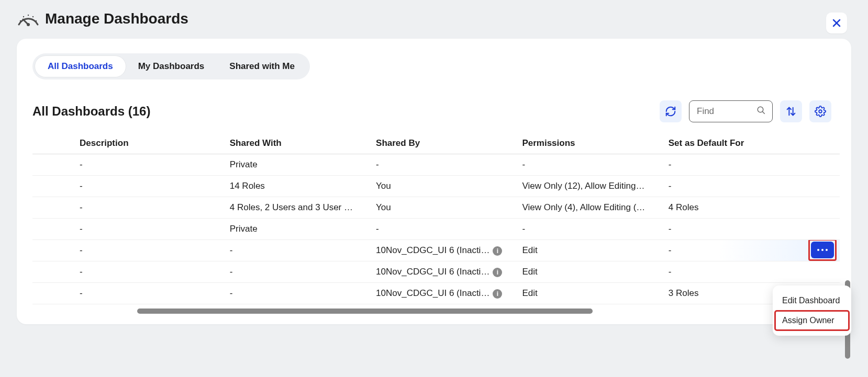 The width and height of the screenshot is (868, 377). Describe the element at coordinates (81, 66) in the screenshot. I see `tab-all-dashboards: All Dashboards` at that location.